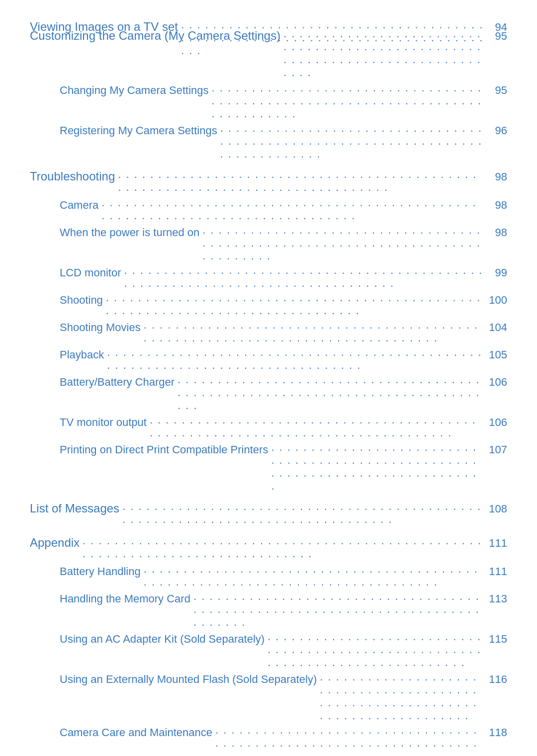 Image resolution: width=537 pixels, height=756 pixels. I want to click on toc-title: Battery/Battery Charger, so click(117, 382).